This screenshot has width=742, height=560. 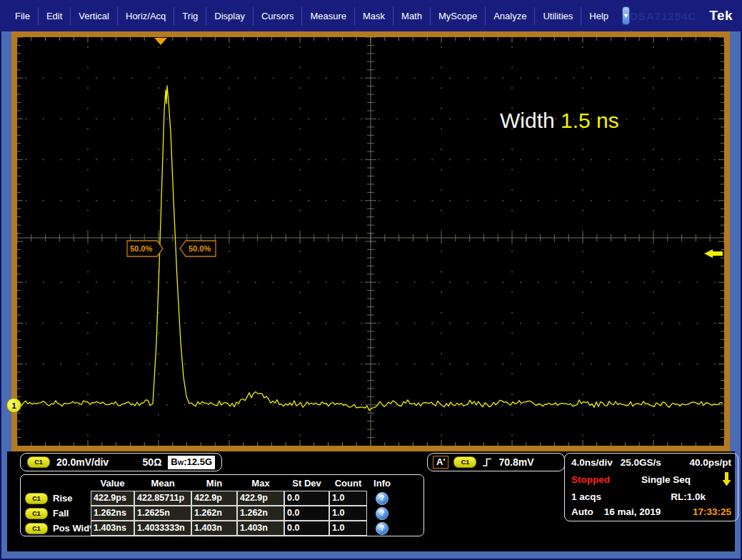 What do you see at coordinates (214, 499) in the screenshot?
I see `meas-min-cell: 422.9p` at bounding box center [214, 499].